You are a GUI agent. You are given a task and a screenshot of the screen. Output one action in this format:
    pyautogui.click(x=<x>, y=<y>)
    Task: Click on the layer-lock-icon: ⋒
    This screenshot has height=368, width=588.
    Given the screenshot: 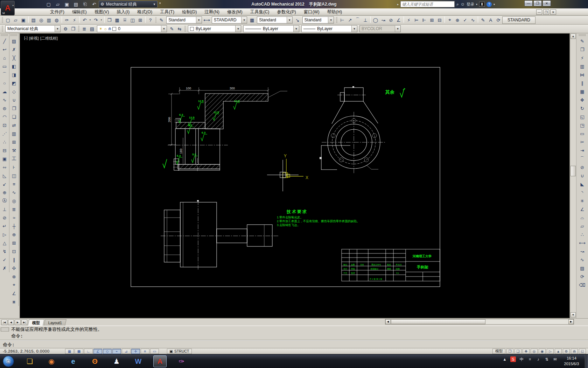 What is the action you would take?
    pyautogui.click(x=110, y=29)
    